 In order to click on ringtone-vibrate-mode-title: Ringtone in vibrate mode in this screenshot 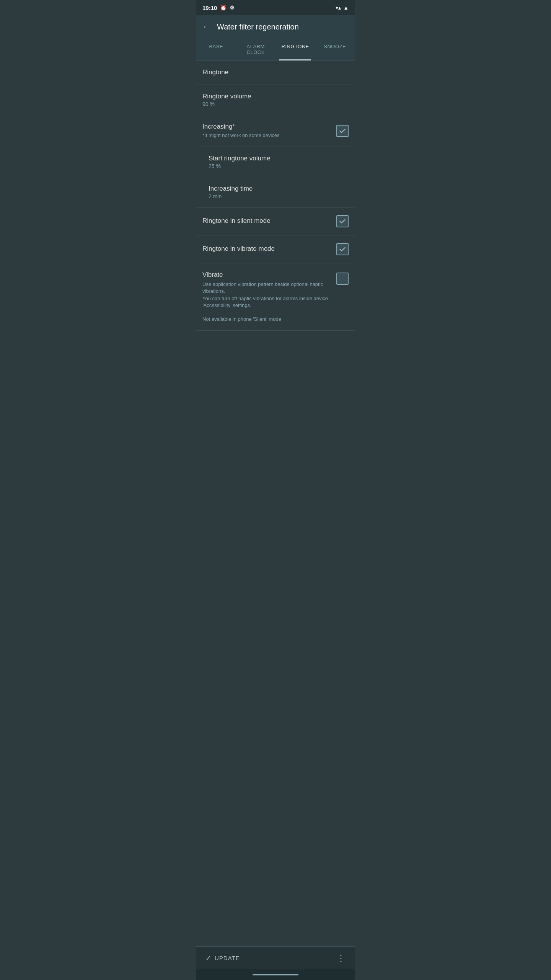, I will do `click(269, 249)`.